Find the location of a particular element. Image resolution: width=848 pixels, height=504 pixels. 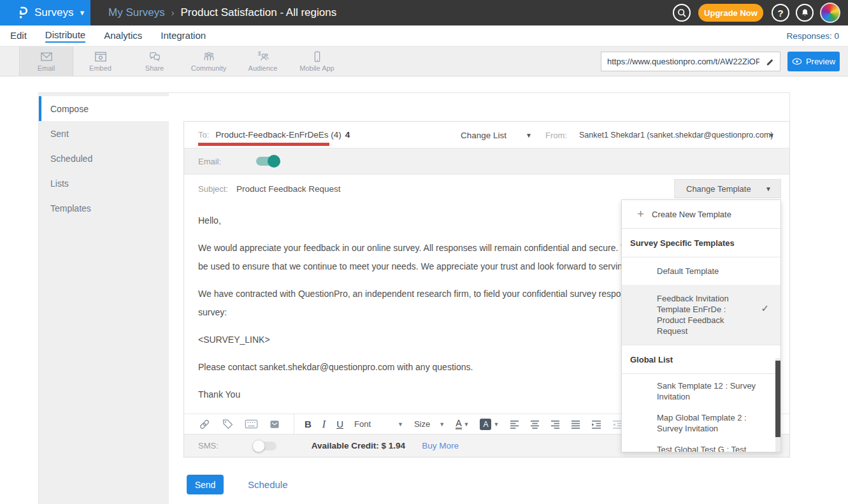

indent-icon is located at coordinates (596, 424).